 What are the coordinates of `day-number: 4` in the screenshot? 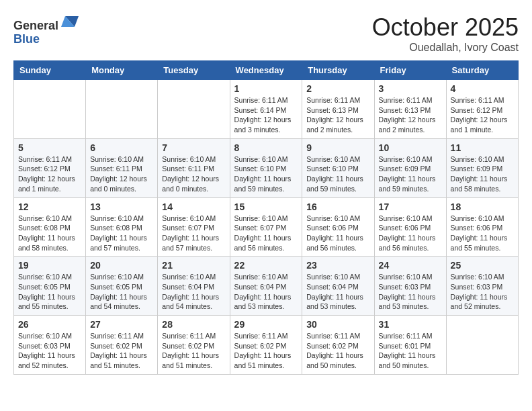 It's located at (482, 89).